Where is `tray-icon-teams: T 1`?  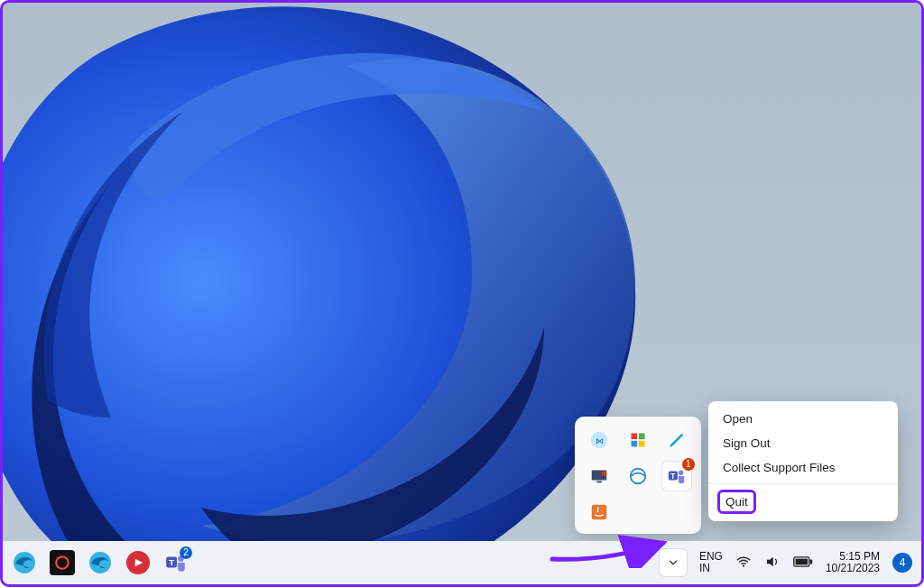
tray-icon-teams: T 1 is located at coordinates (677, 476).